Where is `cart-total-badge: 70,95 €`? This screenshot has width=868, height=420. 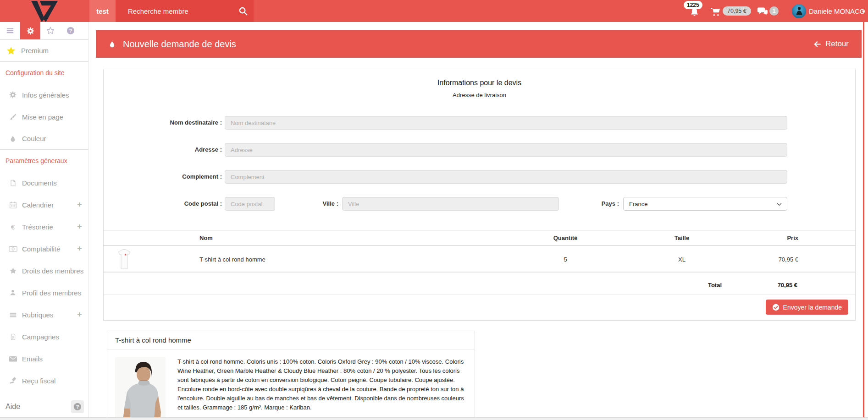 cart-total-badge: 70,95 € is located at coordinates (737, 11).